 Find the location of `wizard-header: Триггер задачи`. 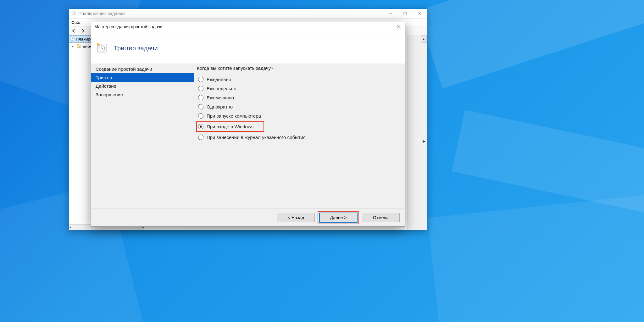

wizard-header: Триггер задачи is located at coordinates (248, 48).